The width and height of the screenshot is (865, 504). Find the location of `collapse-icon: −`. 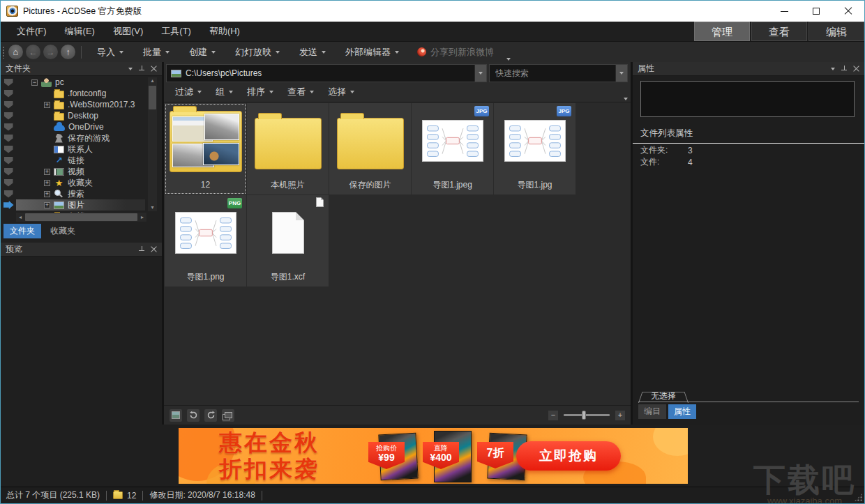

collapse-icon: − is located at coordinates (35, 82).